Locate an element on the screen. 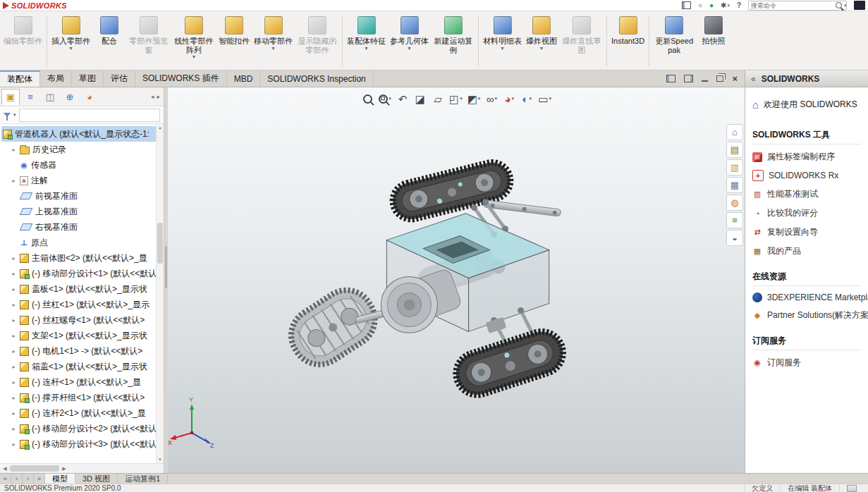  move-component-button: 移动零部件 ▼ is located at coordinates (274, 41).